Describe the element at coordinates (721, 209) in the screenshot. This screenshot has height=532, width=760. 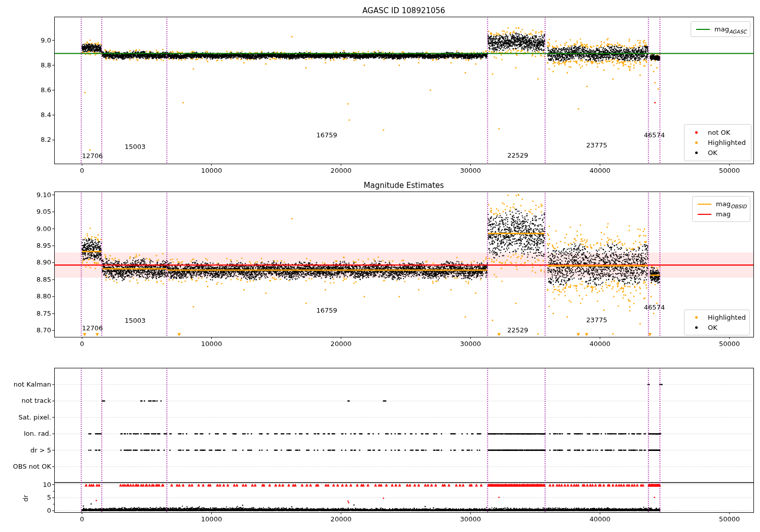
I see `legend-mid-lines: magOBSIDmag` at that location.